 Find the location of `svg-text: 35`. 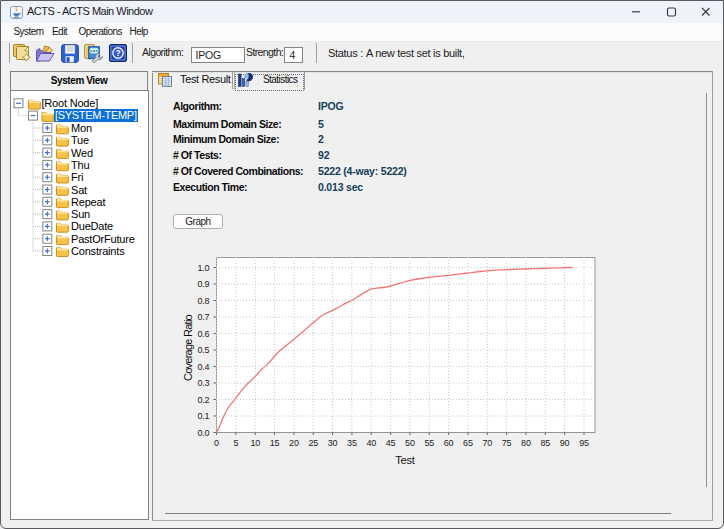

svg-text: 35 is located at coordinates (352, 443).